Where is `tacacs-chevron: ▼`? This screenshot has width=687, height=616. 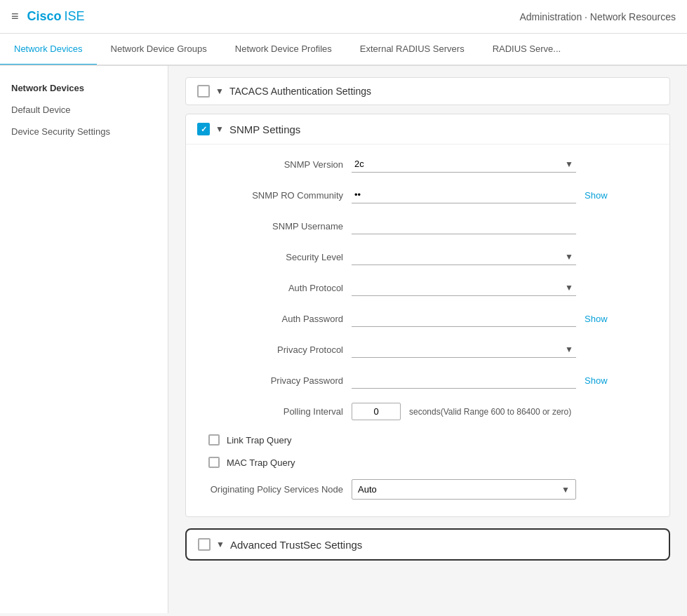 tacacs-chevron: ▼ is located at coordinates (220, 91).